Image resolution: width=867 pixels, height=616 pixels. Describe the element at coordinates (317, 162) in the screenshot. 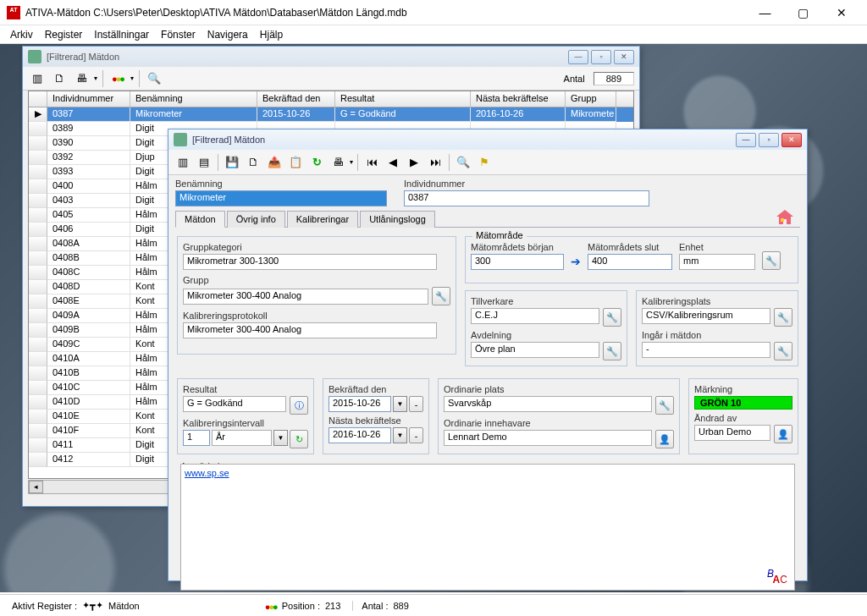

I see `refresh-icon: ↻` at that location.